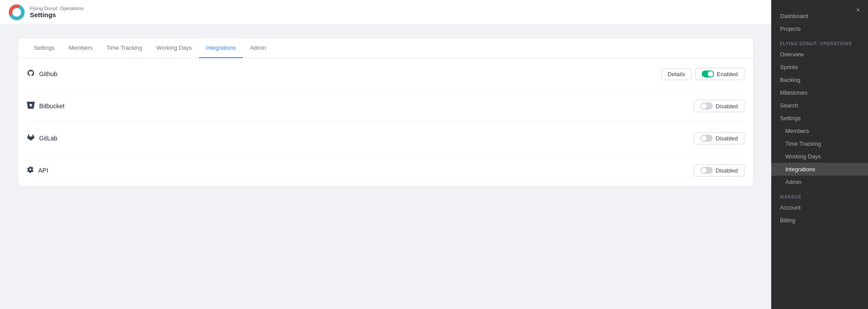 This screenshot has width=868, height=309. What do you see at coordinates (707, 138) in the screenshot?
I see `gitlab-toggle-indicator` at bounding box center [707, 138].